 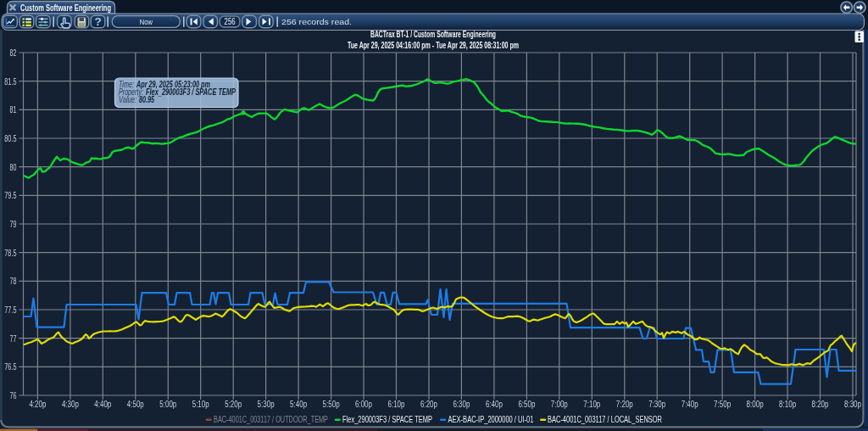 What do you see at coordinates (147, 99) in the screenshot?
I see `svg-text: 80.95` at bounding box center [147, 99].